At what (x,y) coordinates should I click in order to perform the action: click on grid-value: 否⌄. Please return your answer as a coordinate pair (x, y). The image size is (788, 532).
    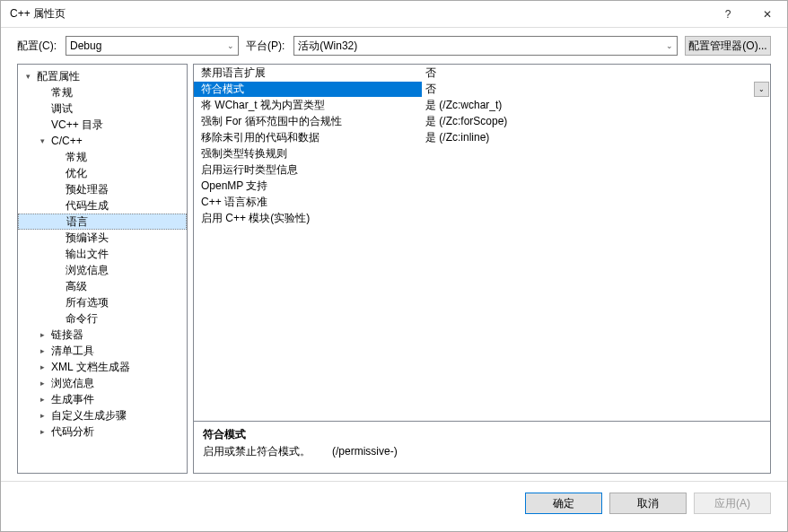
    Looking at the image, I should click on (596, 90).